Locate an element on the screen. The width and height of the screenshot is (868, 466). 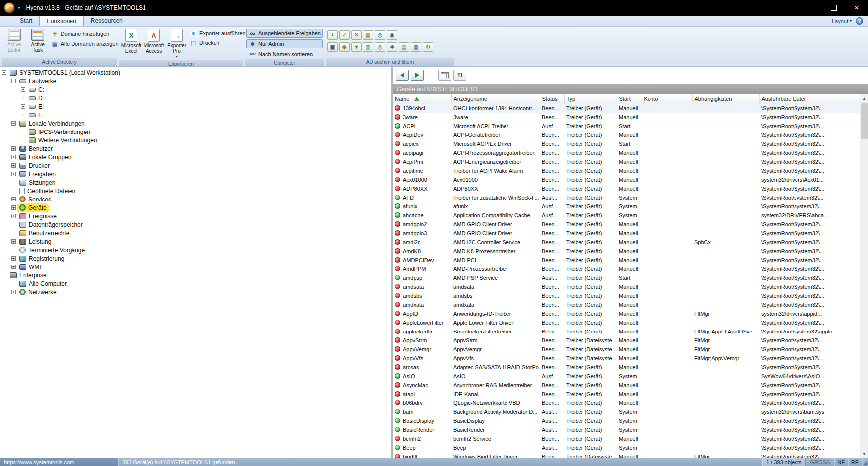
columns-button: ▥ is located at coordinates (368, 47).